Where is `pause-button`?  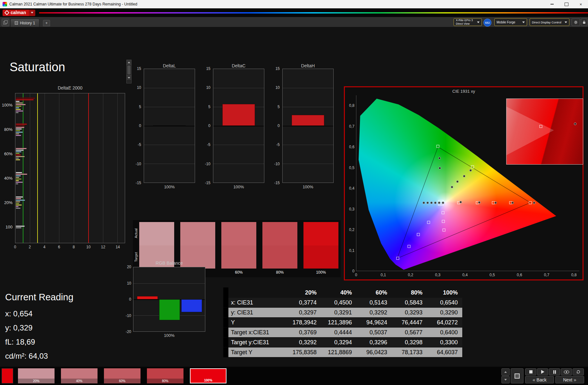
pause-button is located at coordinates (554, 372).